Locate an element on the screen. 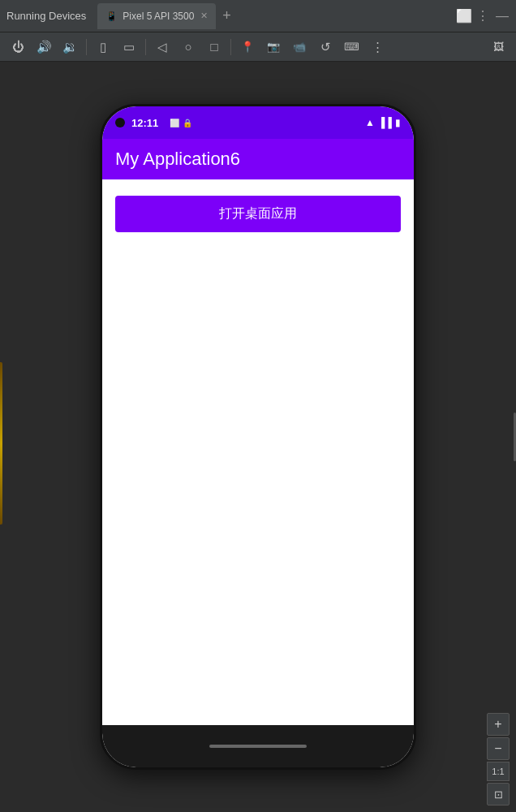 This screenshot has height=812, width=516. status-bar: 12:11 ⬜ 🔒 ▲ ▐▐ ▮ is located at coordinates (258, 123).